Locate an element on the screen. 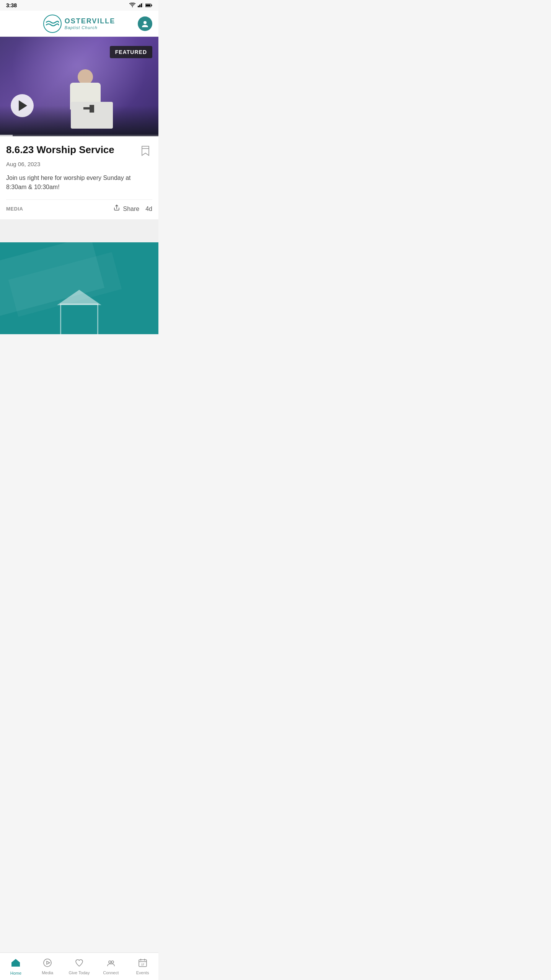  app-header: OSTERVILLE Baptist Church is located at coordinates (79, 24).